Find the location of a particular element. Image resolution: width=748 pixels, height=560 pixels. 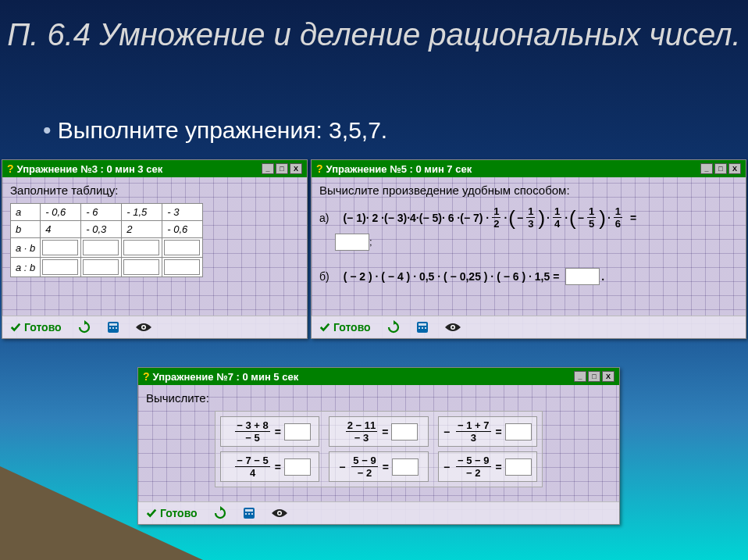

cell: - 6 is located at coordinates (102, 212).